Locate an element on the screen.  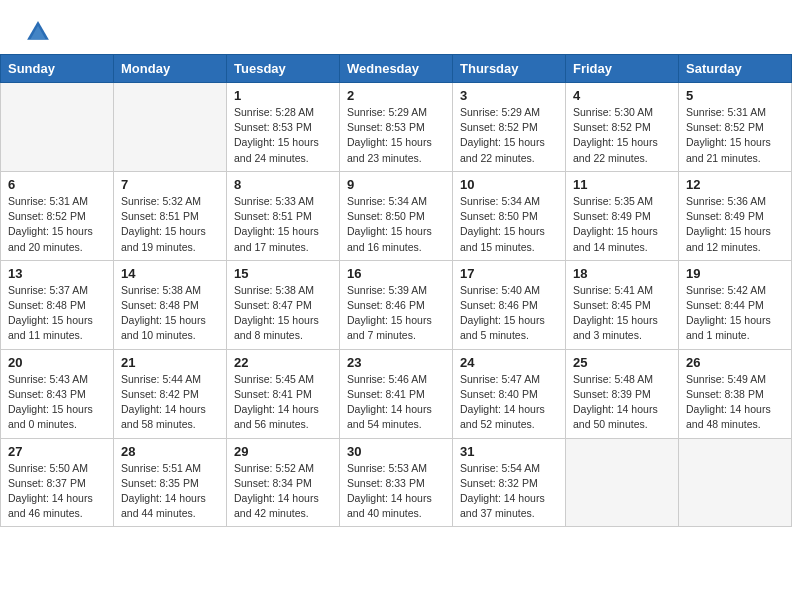
day-number: 26 is located at coordinates (735, 362).